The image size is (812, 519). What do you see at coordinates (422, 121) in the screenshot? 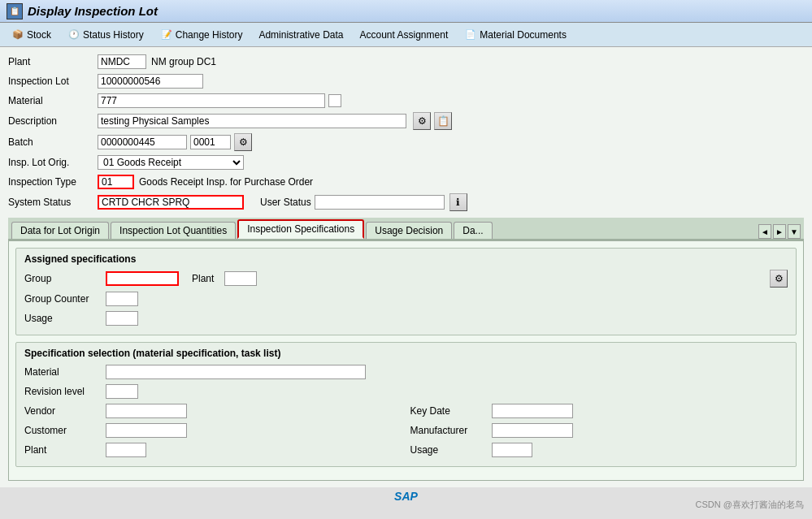
I see `description-settings-button: ⚙` at bounding box center [422, 121].